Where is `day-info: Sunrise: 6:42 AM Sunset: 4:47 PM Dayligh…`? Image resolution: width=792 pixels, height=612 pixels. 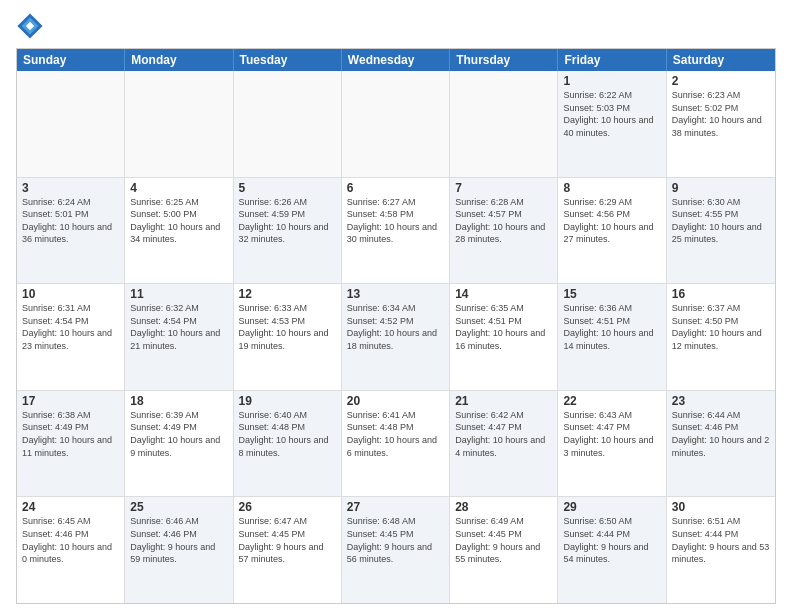 day-info: Sunrise: 6:42 AM Sunset: 4:47 PM Dayligh… is located at coordinates (504, 434).